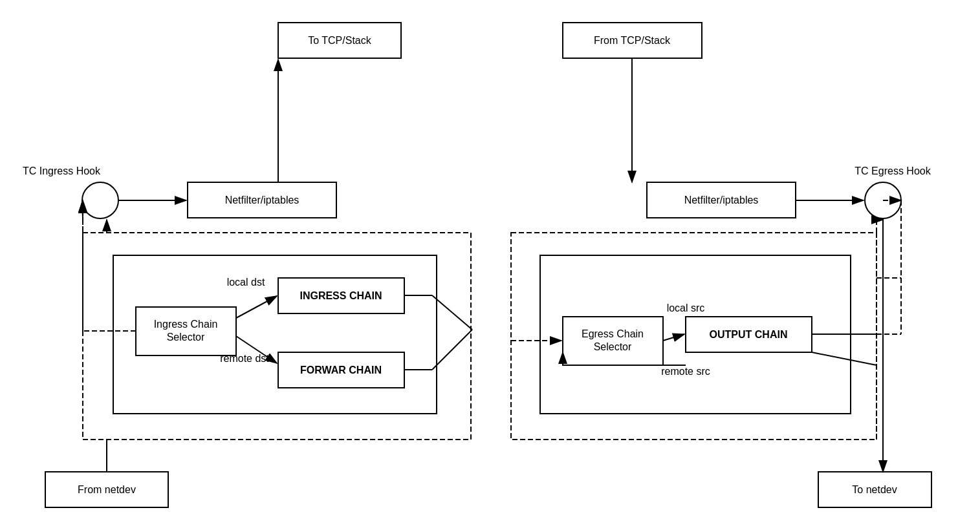 This screenshot has width=980, height=530. I want to click on ingress-chain-label: INGRESS CHAIN, so click(340, 296).